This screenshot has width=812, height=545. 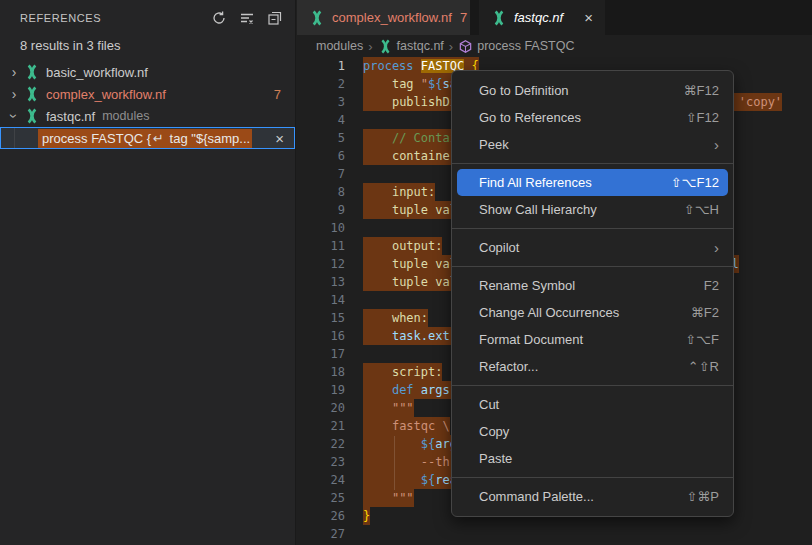 I want to click on line-number: 15, so click(x=321, y=318).